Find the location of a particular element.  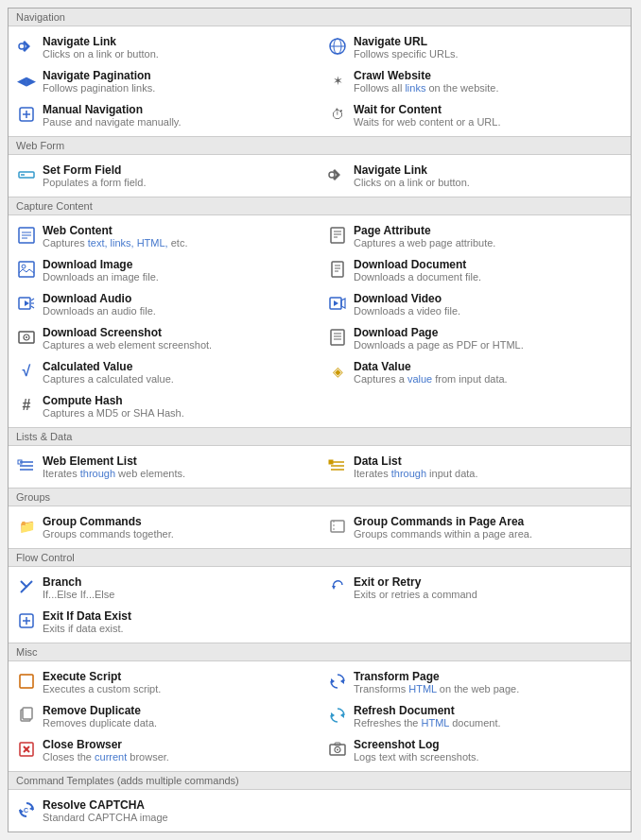

group-commands-icon: 📁 is located at coordinates (26, 526).